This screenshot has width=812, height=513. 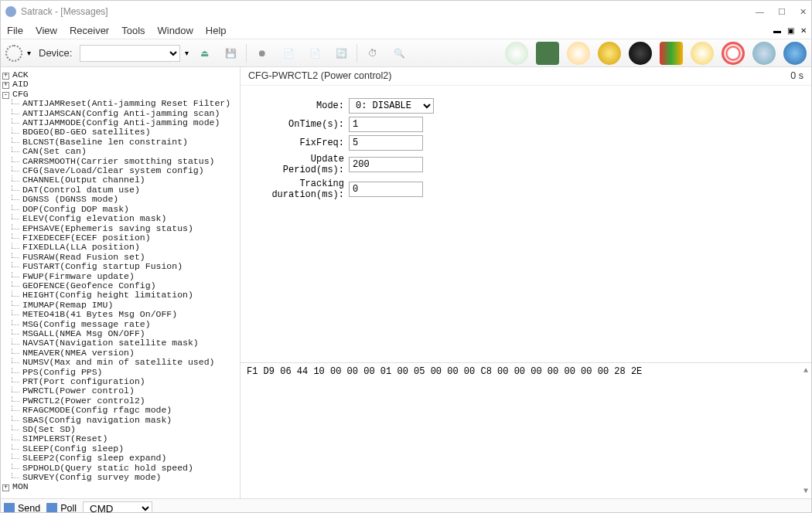 I want to click on mode-select: 0: DISABLE, so click(x=391, y=106).